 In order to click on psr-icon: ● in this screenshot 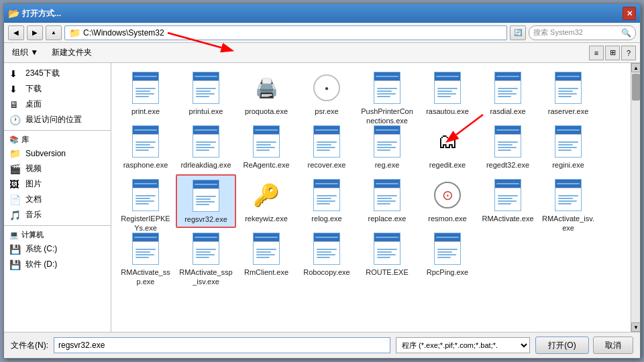, I will do `click(327, 88)`.